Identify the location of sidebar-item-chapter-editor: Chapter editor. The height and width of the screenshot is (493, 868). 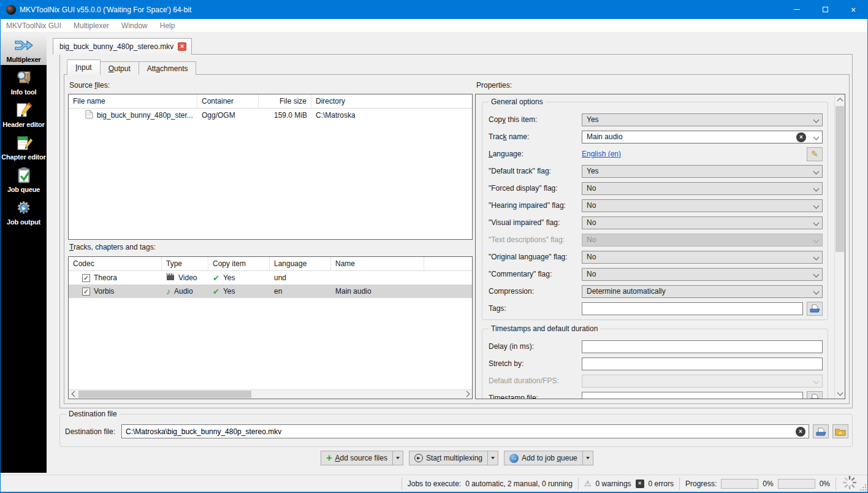
(23, 146).